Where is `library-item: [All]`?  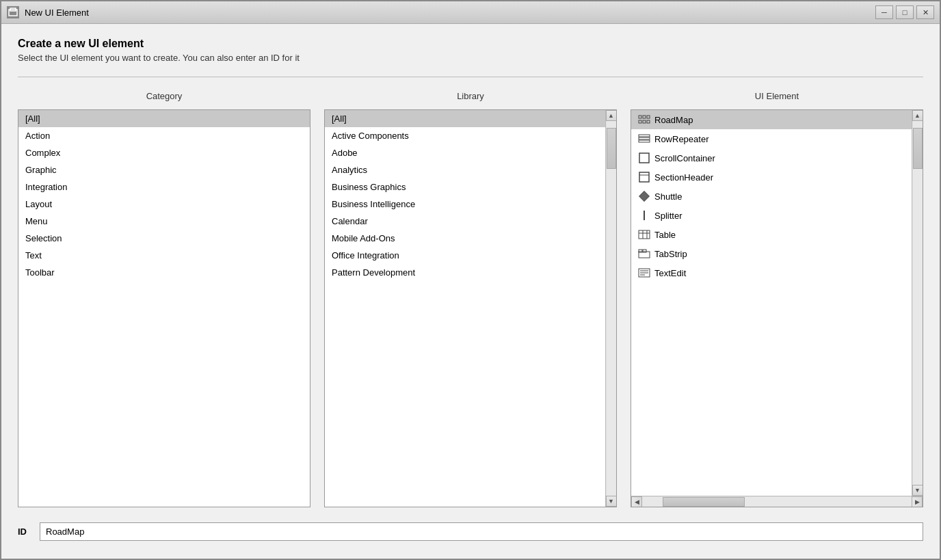
library-item: [All] is located at coordinates (465, 119).